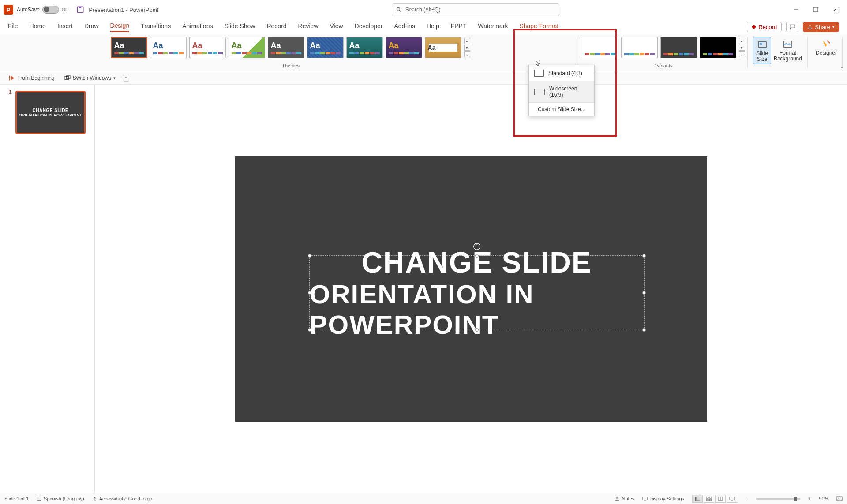  Describe the element at coordinates (64, 10) in the screenshot. I see `autosave-state: Off` at that location.